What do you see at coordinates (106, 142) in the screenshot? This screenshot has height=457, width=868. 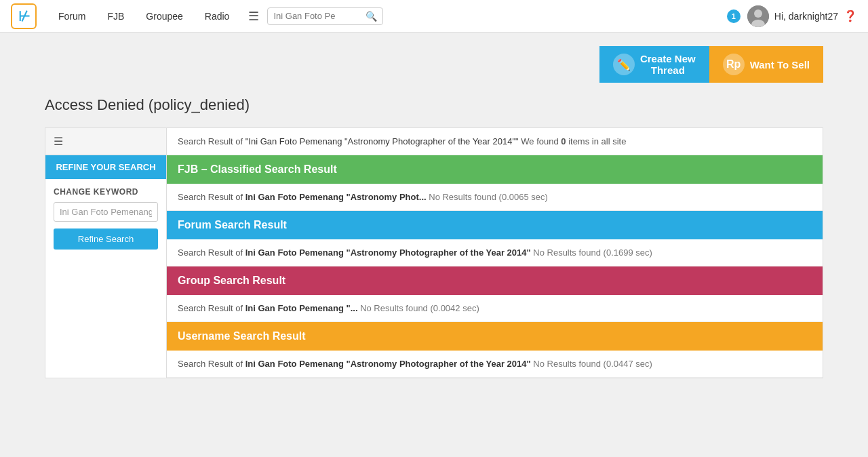 I see `sidebar-toggle: ☰` at bounding box center [106, 142].